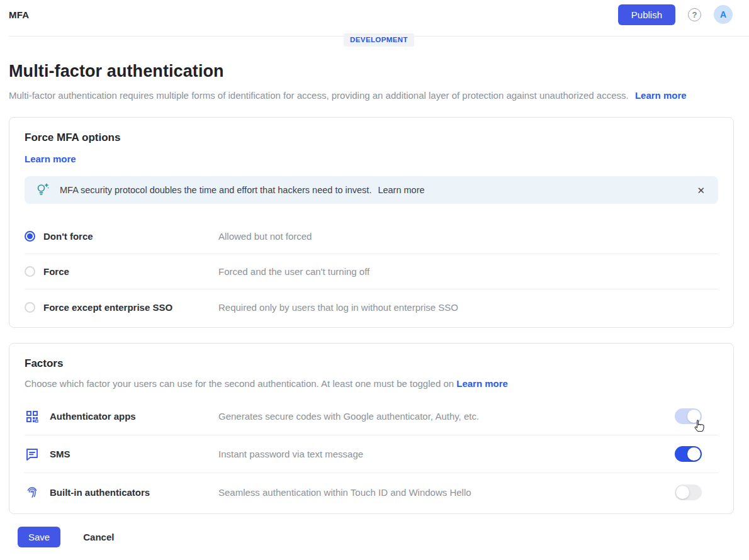 This screenshot has height=560, width=749. I want to click on fingerprint-icon, so click(32, 492).